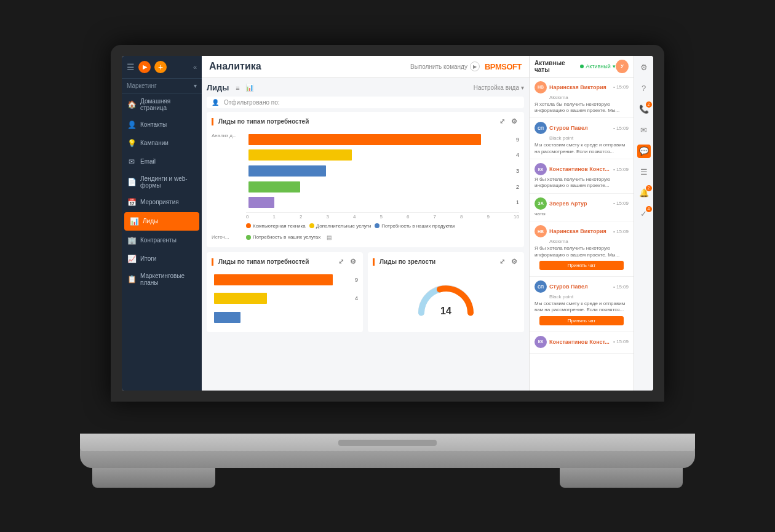  Describe the element at coordinates (644, 214) in the screenshot. I see `task-icon-btn: ✓ 4` at that location.